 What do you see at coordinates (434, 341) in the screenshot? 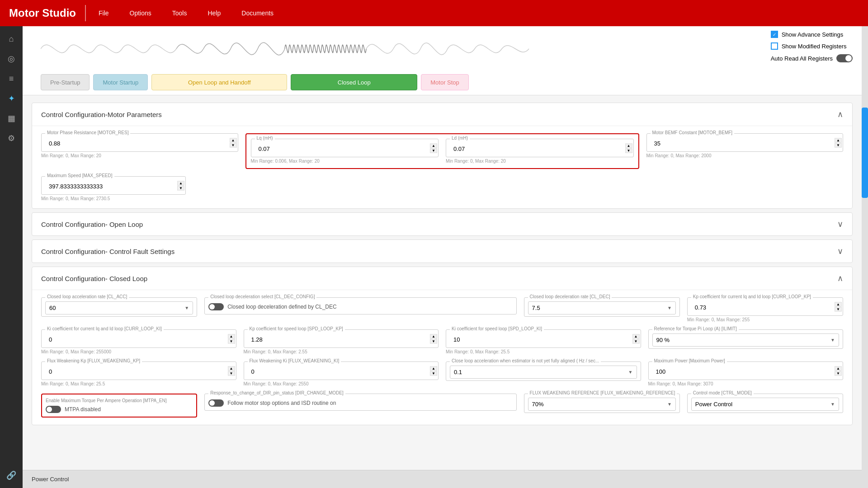
I see `spd-loop-kp-down: ▼` at bounding box center [434, 341].